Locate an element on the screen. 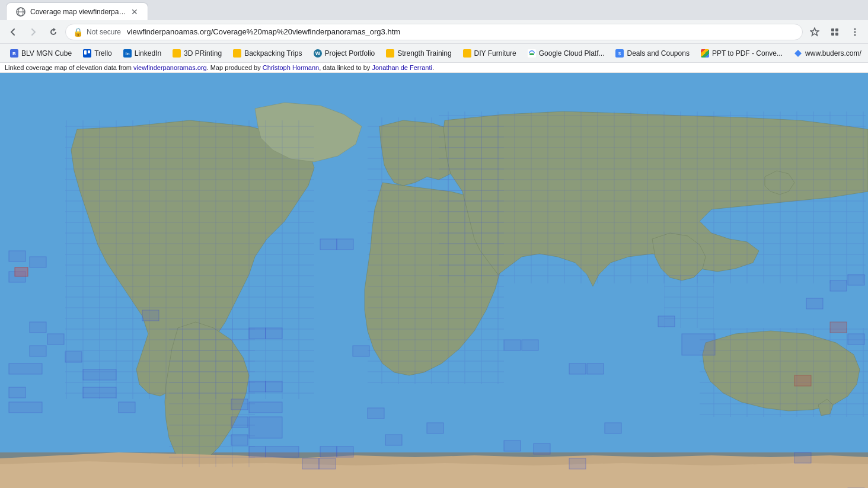  bookmark-favicon-3dprinting is located at coordinates (177, 53).